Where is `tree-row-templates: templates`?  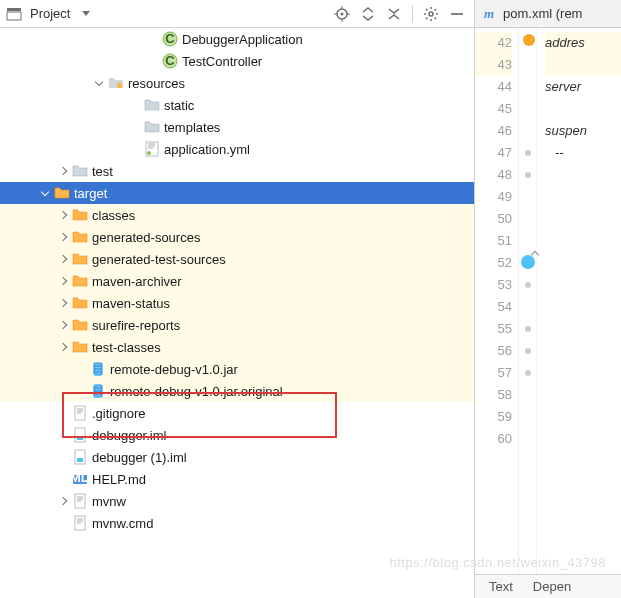
tree-row-templates: templates is located at coordinates (237, 127).